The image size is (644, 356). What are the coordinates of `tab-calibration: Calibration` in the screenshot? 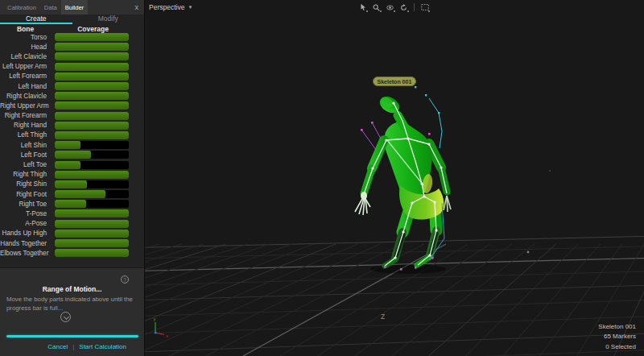 It's located at (22, 7).